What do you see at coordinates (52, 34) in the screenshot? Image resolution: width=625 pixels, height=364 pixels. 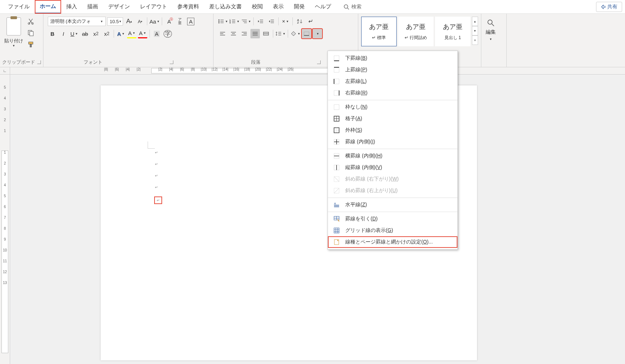 I see `bold-button: B` at bounding box center [52, 34].